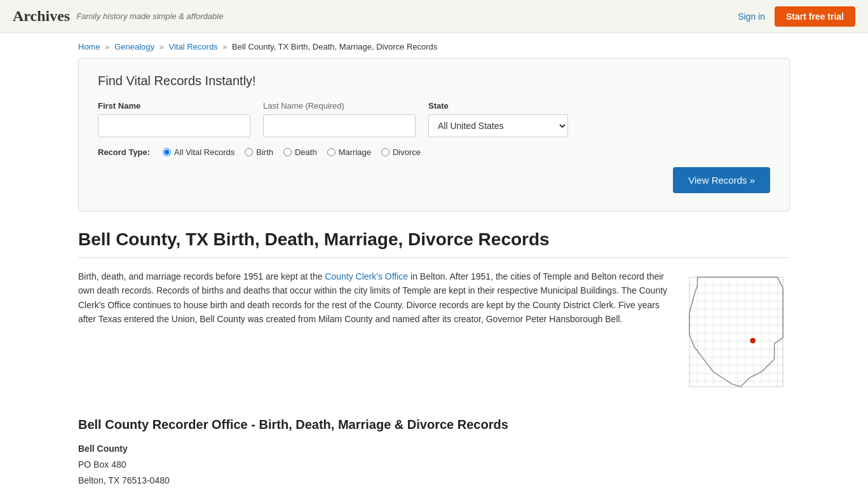 Image resolution: width=868 pixels, height=488 pixels. I want to click on radio-all-vital: All Vital Records, so click(198, 152).